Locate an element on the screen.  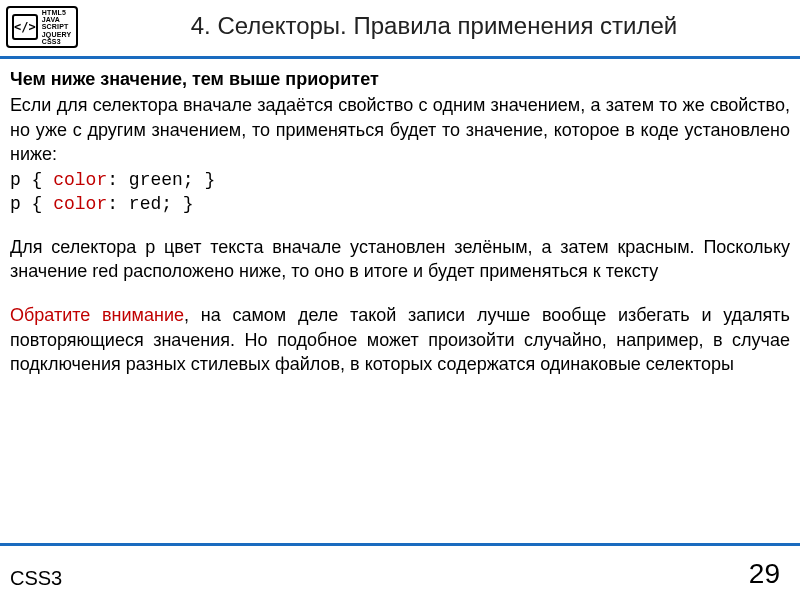
subheading: Чем ниже значение, тем выше приоритет is located at coordinates (400, 79).